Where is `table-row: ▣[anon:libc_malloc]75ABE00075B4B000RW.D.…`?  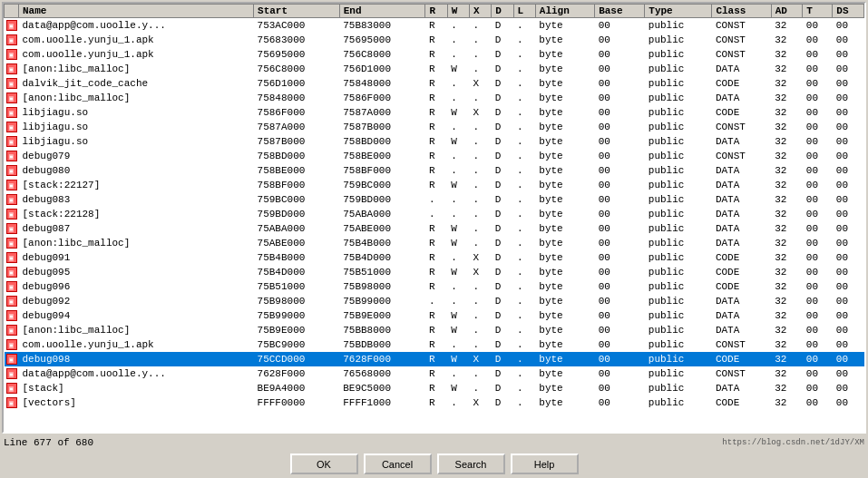
table-row: ▣[anon:libc_malloc]75ABE00075B4B000RW.D.… is located at coordinates (434, 243).